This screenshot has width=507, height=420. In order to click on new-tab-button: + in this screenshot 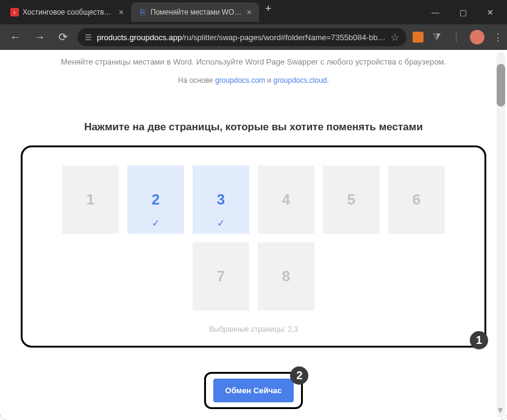, I will do `click(268, 12)`.